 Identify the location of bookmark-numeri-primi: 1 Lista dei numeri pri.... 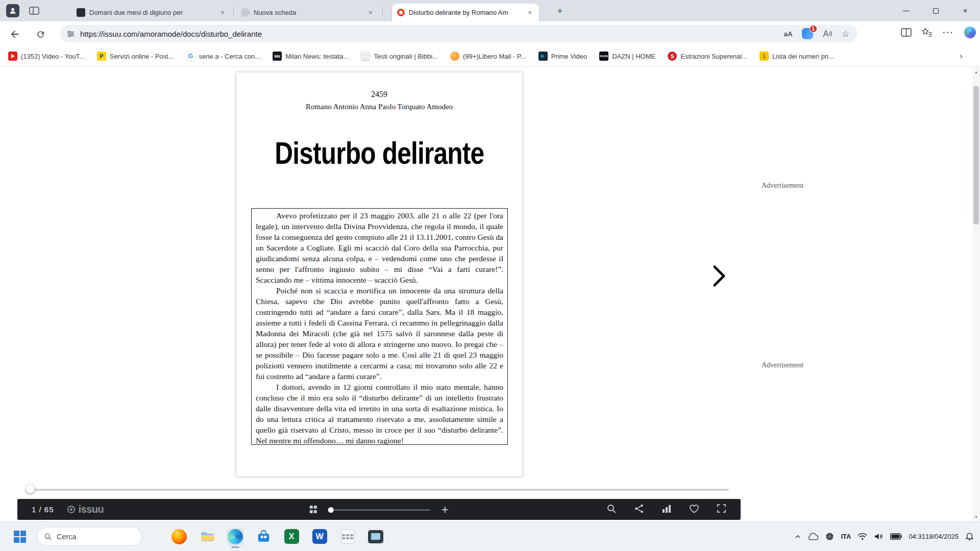
(797, 56).